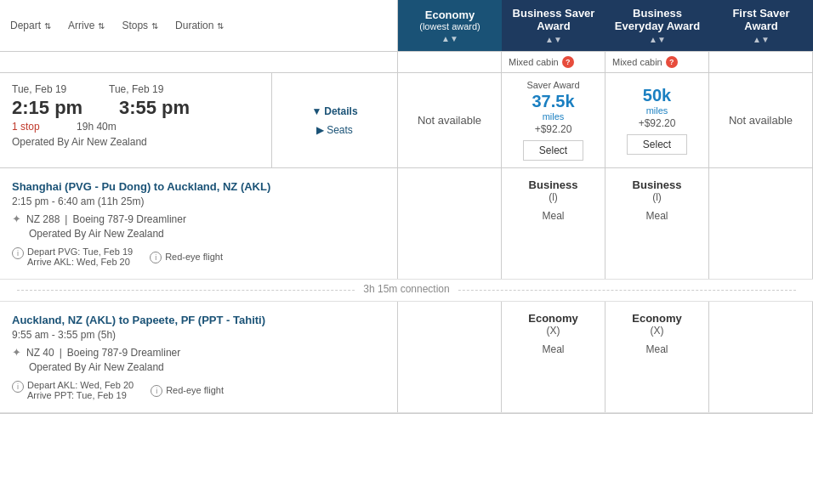 The width and height of the screenshot is (813, 504). I want to click on segment-2-operated: Operated By Air New Zealand, so click(199, 367).